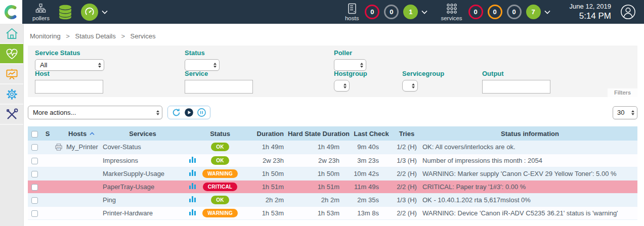 The image size is (644, 226). Describe the element at coordinates (95, 112) in the screenshot. I see `more-actions-select: More actions...` at that location.